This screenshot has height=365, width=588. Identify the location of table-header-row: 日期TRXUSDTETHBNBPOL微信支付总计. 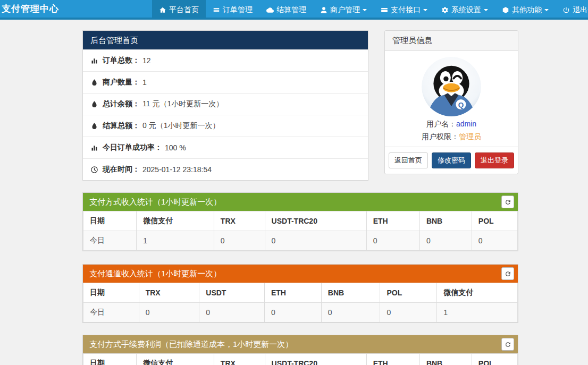
(301, 293).